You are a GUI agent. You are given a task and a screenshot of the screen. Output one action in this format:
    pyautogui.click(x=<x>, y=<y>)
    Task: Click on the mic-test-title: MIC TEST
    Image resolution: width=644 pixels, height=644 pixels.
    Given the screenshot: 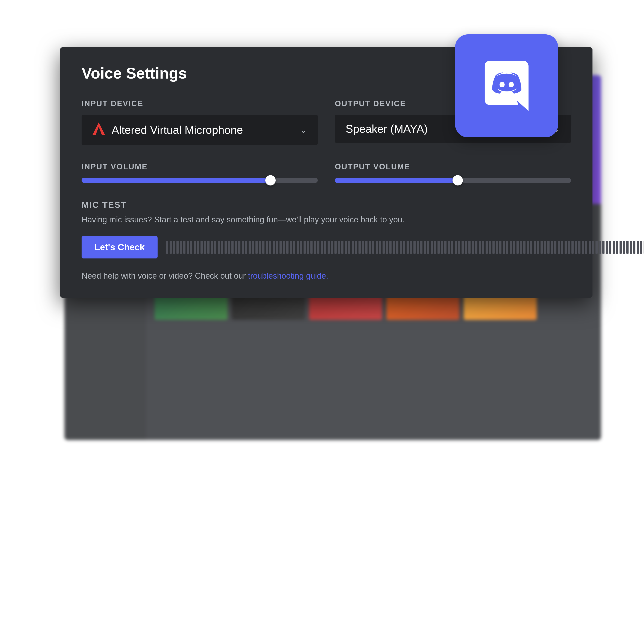 What is the action you would take?
    pyautogui.click(x=326, y=205)
    